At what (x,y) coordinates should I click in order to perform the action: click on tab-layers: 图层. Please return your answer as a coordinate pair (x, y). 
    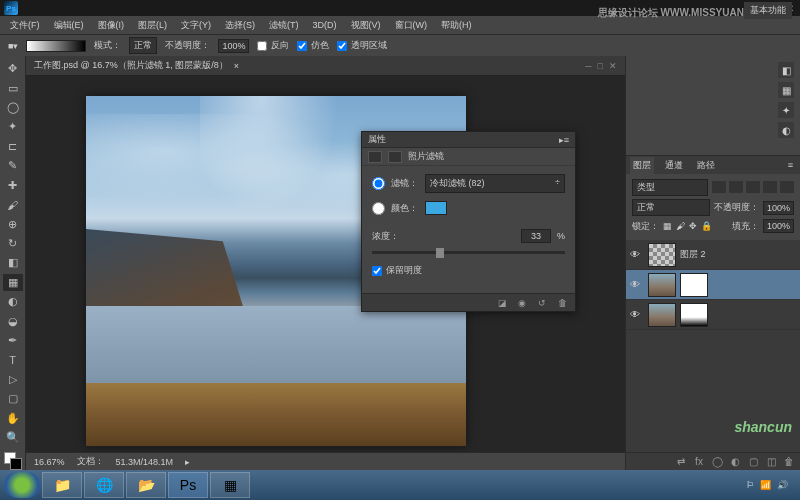
    Looking at the image, I should click on (642, 166).